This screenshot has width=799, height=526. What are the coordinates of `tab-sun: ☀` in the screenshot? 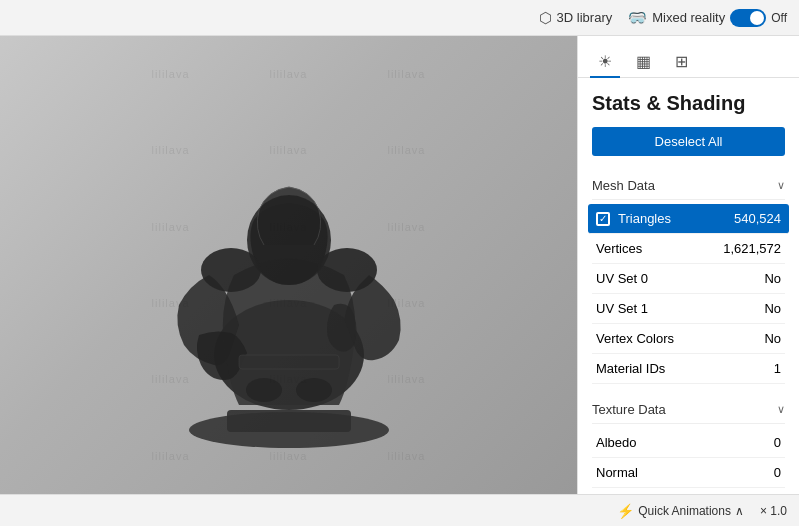 It's located at (605, 62).